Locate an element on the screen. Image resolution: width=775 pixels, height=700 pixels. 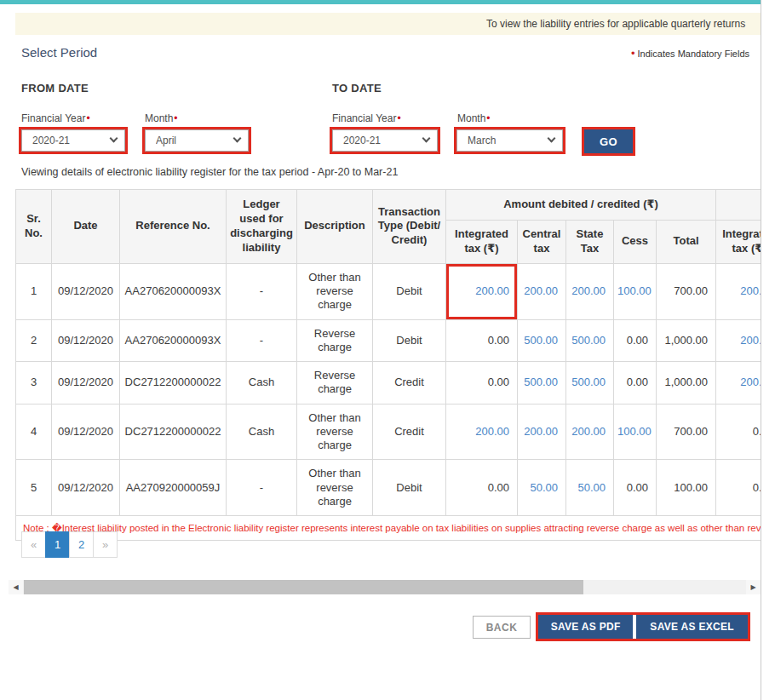
col-header-description: Description is located at coordinates (336, 227).